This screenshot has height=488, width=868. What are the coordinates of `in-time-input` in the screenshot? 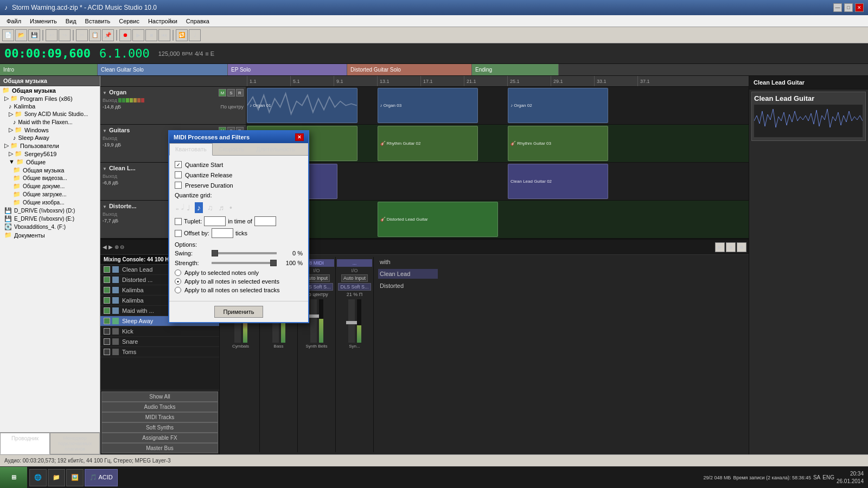 It's located at (265, 221).